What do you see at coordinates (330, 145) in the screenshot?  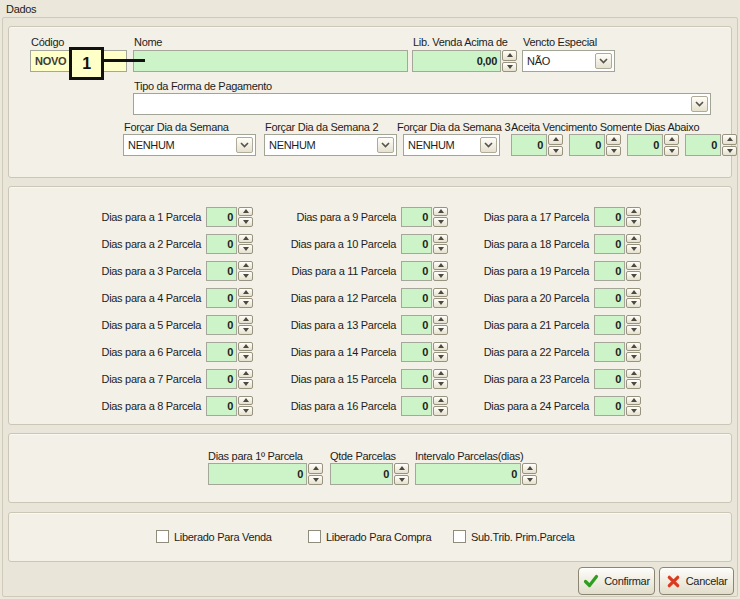 I see `forcar-dia-2-combo: NENHUM` at bounding box center [330, 145].